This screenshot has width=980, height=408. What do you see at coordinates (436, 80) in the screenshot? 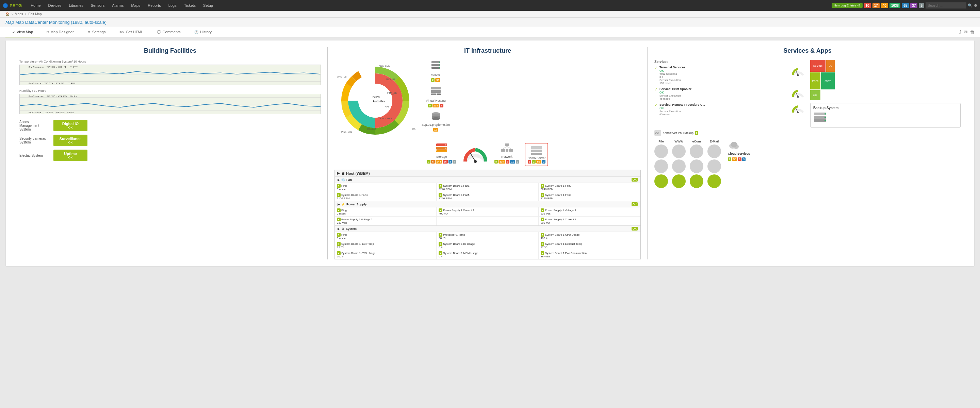
I see `server-badges: 2 98` at bounding box center [436, 80].